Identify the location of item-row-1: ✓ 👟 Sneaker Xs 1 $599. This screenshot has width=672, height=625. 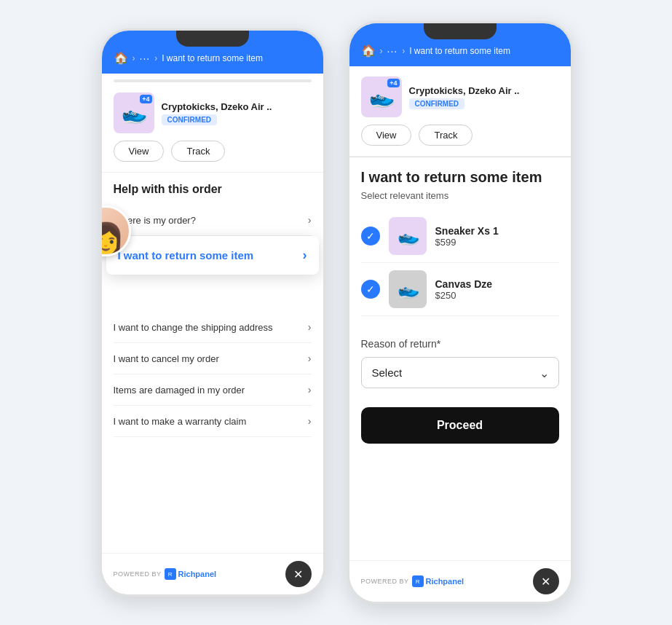
(460, 236).